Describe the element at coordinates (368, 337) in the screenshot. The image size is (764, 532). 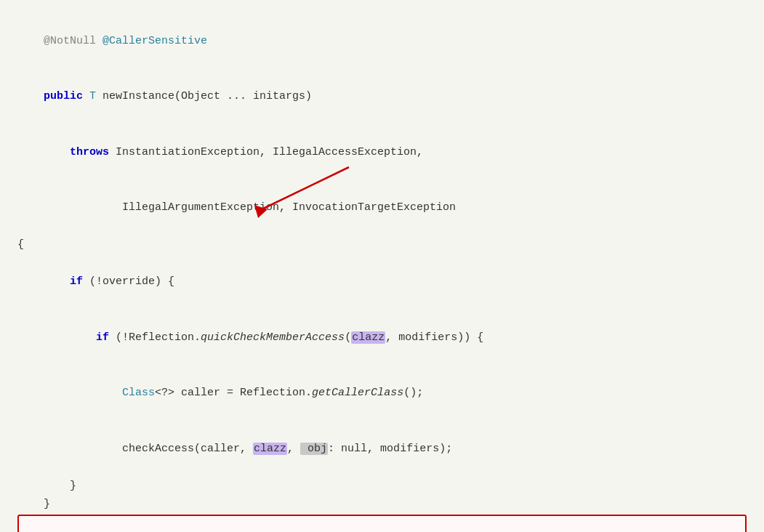
I see `clazz-highlight-1: clazz` at that location.